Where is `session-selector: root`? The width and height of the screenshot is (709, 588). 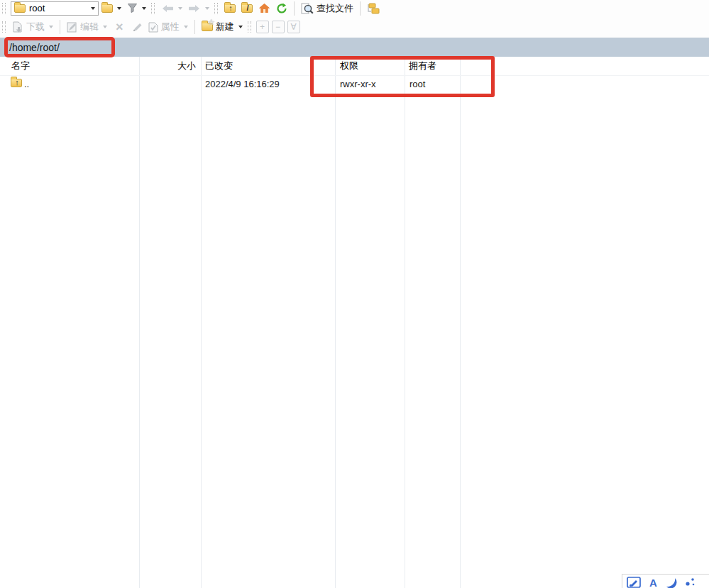 session-selector: root is located at coordinates (55, 9).